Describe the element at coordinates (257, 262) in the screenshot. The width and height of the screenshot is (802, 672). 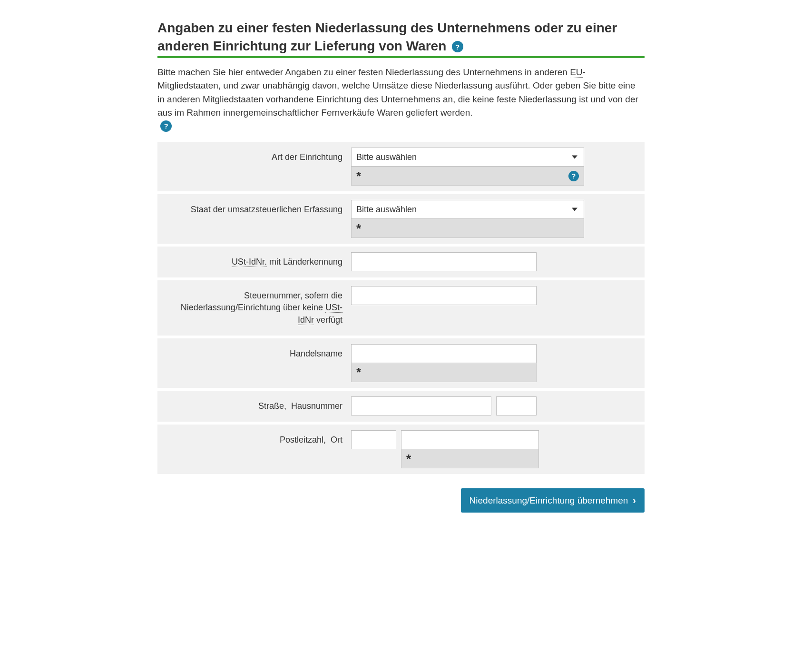
I see `label-ust-idnr: USt-IdNr. mit Länderkennung` at that location.